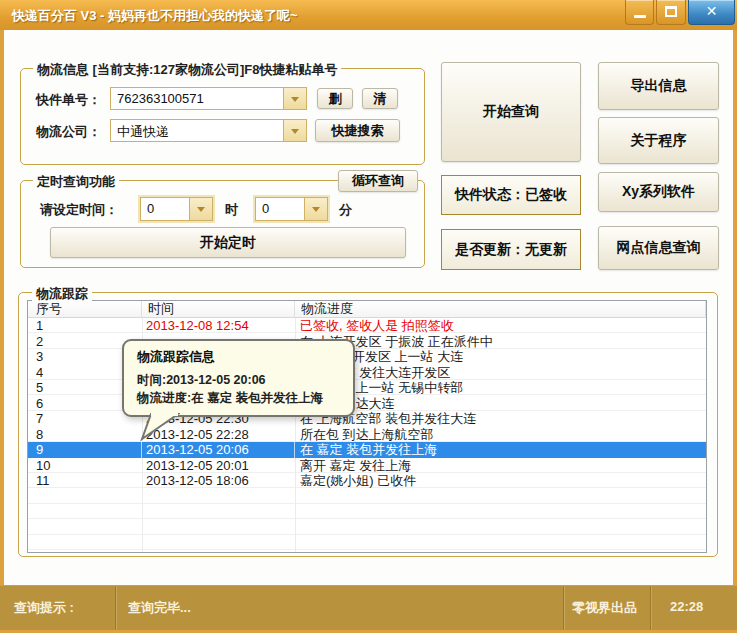  Describe the element at coordinates (500, 309) in the screenshot. I see `column-header-progress: 物流进度` at that location.